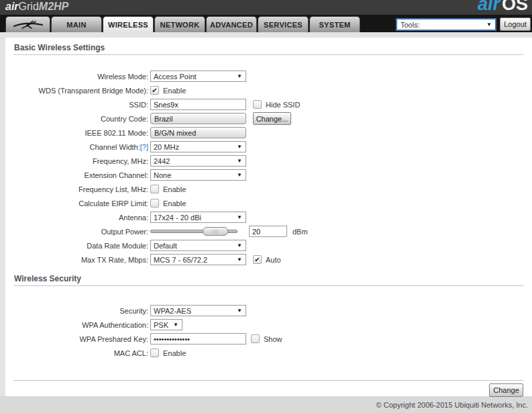  I want to click on wpa-authentication-select: PSK ▼, so click(166, 325).